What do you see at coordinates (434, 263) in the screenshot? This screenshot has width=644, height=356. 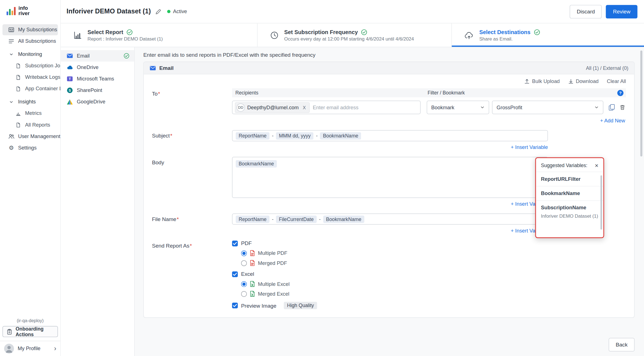 I see `merged-pdf-radio: Merged PDF` at bounding box center [434, 263].